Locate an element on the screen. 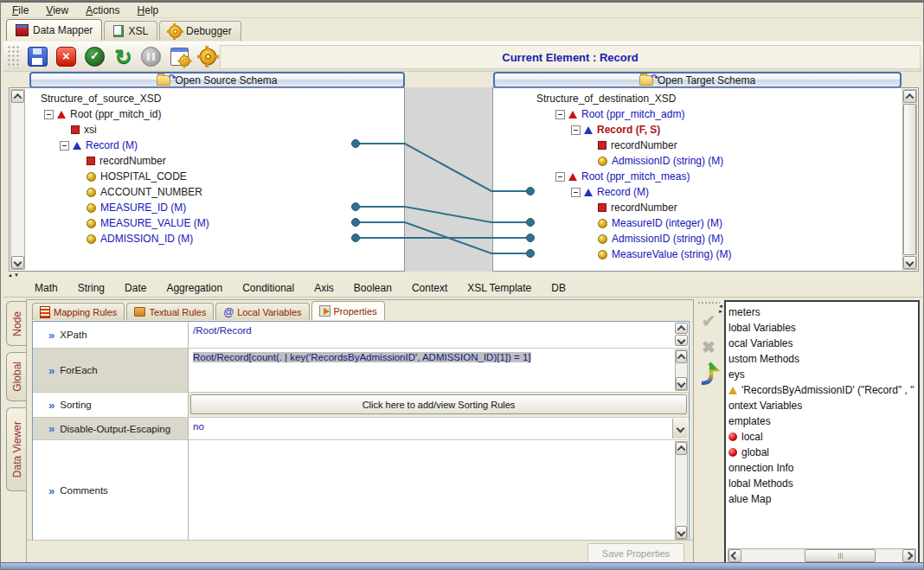 The width and height of the screenshot is (924, 570). workspace-tree-item: local is located at coordinates (822, 437).